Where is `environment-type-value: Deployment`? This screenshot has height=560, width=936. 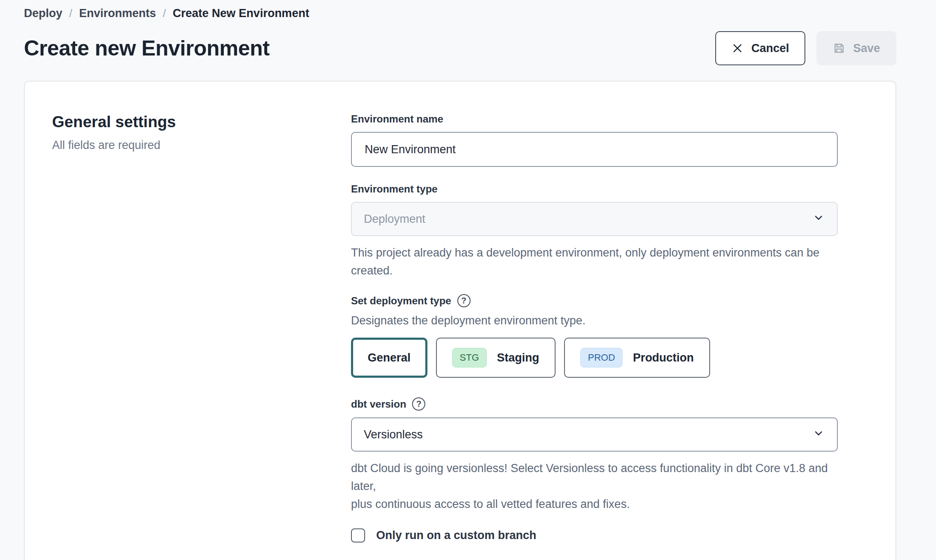 environment-type-value: Deployment is located at coordinates (395, 219).